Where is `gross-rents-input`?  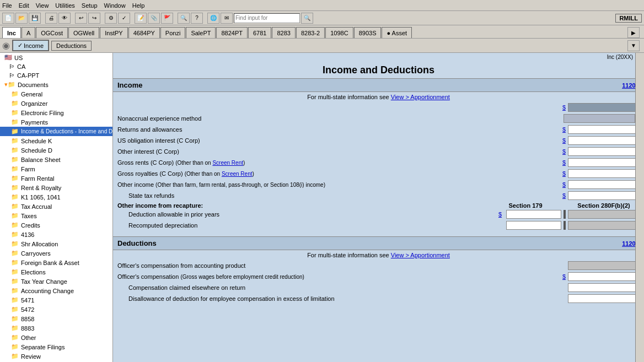 gross-rents-input is located at coordinates (604, 163).